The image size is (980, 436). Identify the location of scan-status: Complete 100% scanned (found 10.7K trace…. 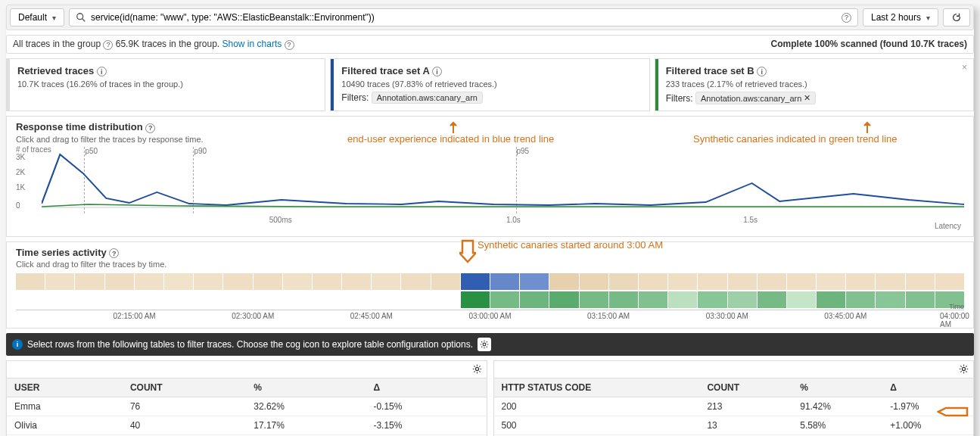
(869, 44).